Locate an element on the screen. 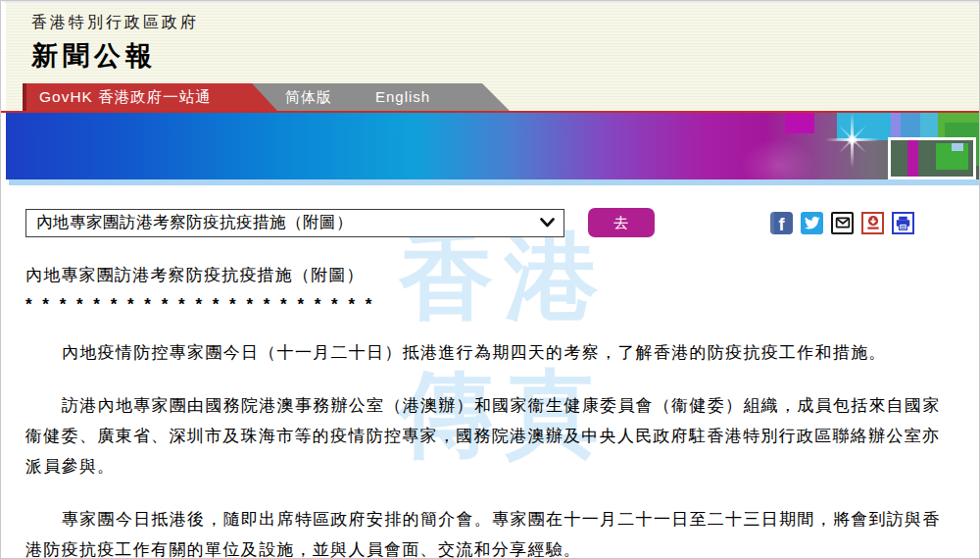 The width and height of the screenshot is (980, 559). print-icon is located at coordinates (904, 224).